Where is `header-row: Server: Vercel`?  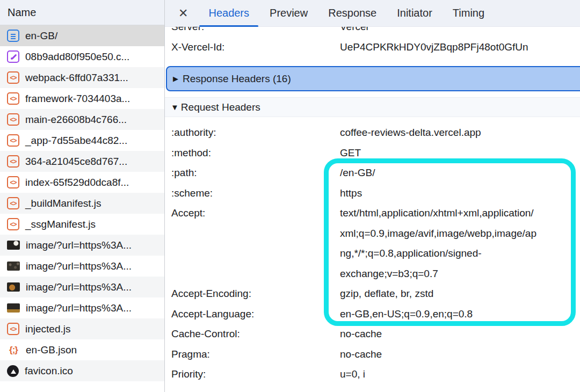 header-row: Server: Vercel is located at coordinates (373, 32).